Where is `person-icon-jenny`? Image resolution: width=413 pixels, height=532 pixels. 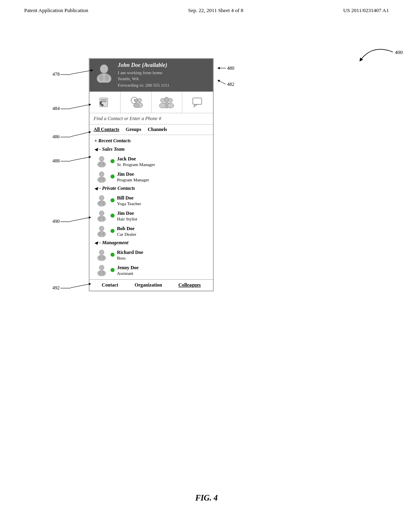 person-icon-jenny is located at coordinates (102, 270).